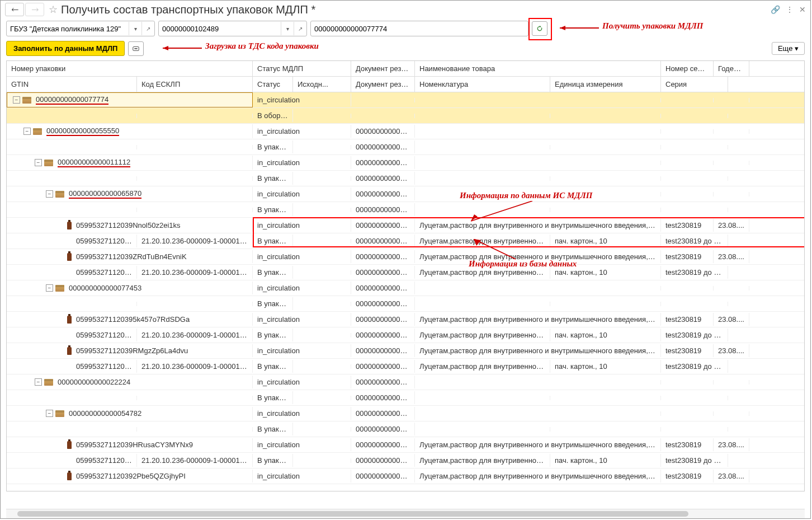 The image size is (812, 520). I want to click on col-status-mdlp: Статус МДЛП, so click(302, 68).